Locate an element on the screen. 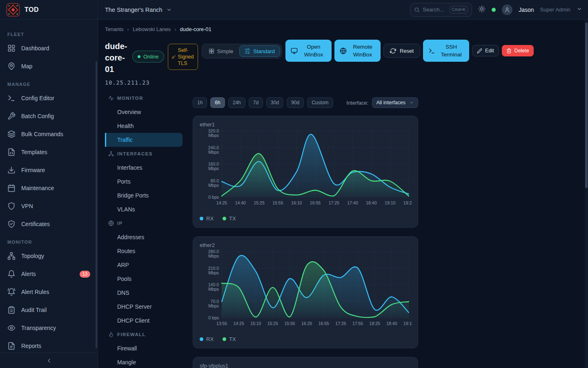 The height and width of the screenshot is (368, 588). subnav-item-vlans: VLANs is located at coordinates (144, 209).